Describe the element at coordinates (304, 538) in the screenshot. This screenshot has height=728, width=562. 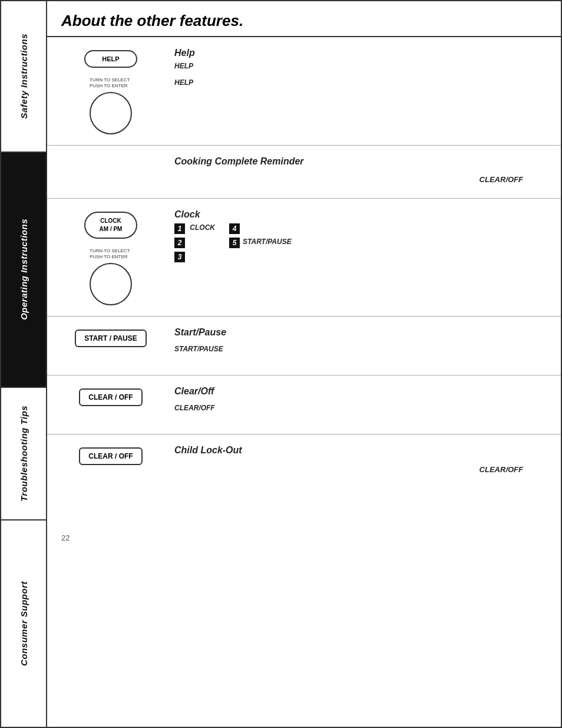
I see `page-footer: 22` at that location.